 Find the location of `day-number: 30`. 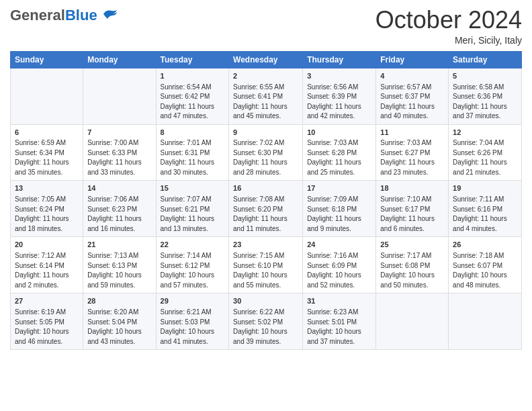

day-number: 30 is located at coordinates (266, 302).